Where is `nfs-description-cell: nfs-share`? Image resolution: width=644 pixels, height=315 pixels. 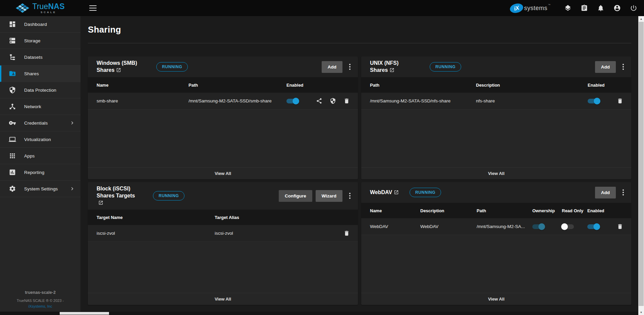
nfs-description-cell: nfs-share is located at coordinates (532, 101).